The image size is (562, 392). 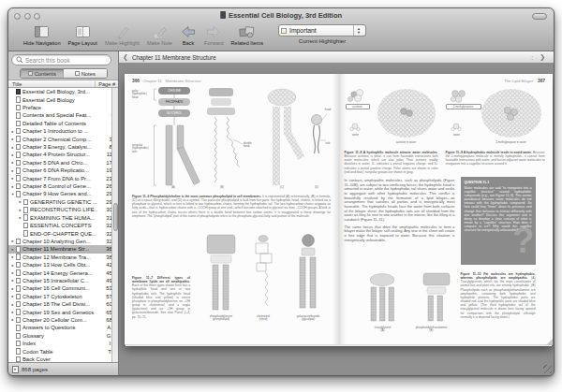 I want to click on polar-head-label: polar (hydrophilic) head, so click(x=142, y=94).